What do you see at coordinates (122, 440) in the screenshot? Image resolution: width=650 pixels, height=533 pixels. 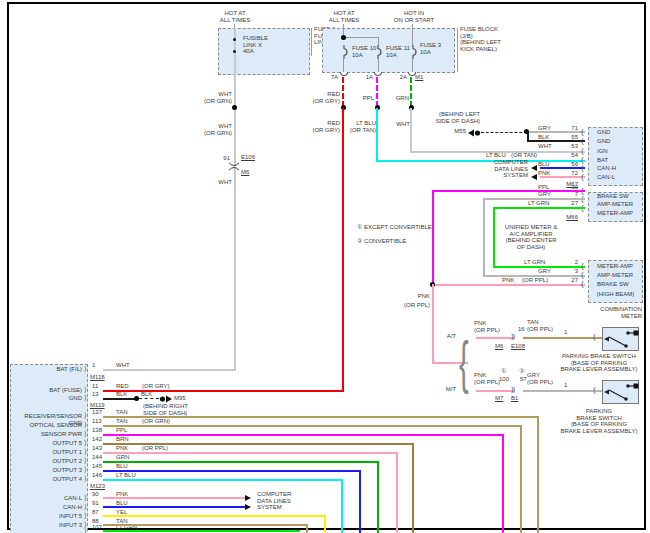 I see `cu-color: BRN` at bounding box center [122, 440].